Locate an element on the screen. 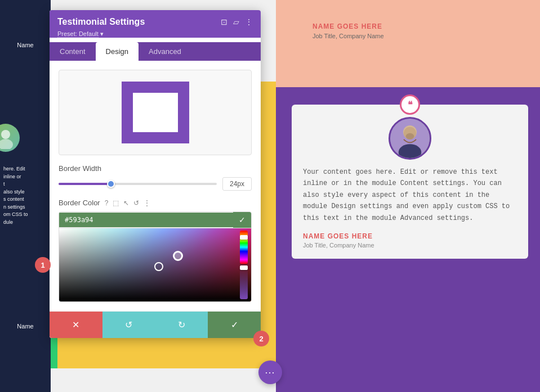 The height and width of the screenshot is (392, 540). border-color-label: Border Color is located at coordinates (79, 202).